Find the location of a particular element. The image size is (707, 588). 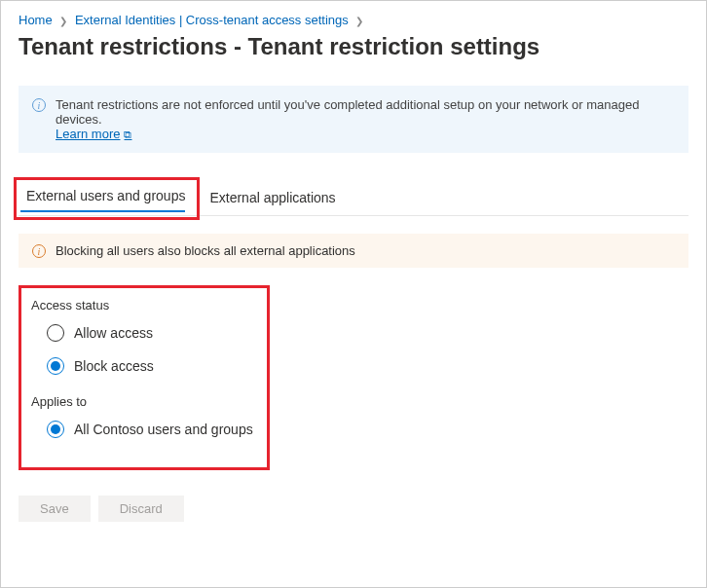

page-title: Tenant restrictions - Tenant restriction… is located at coordinates (354, 47).